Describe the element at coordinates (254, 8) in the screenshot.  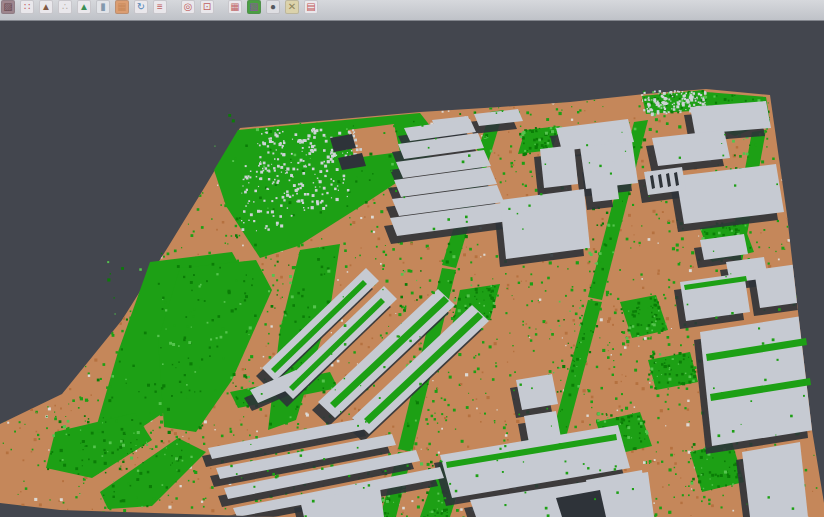
I see `classification-map-button: ▧` at that location.